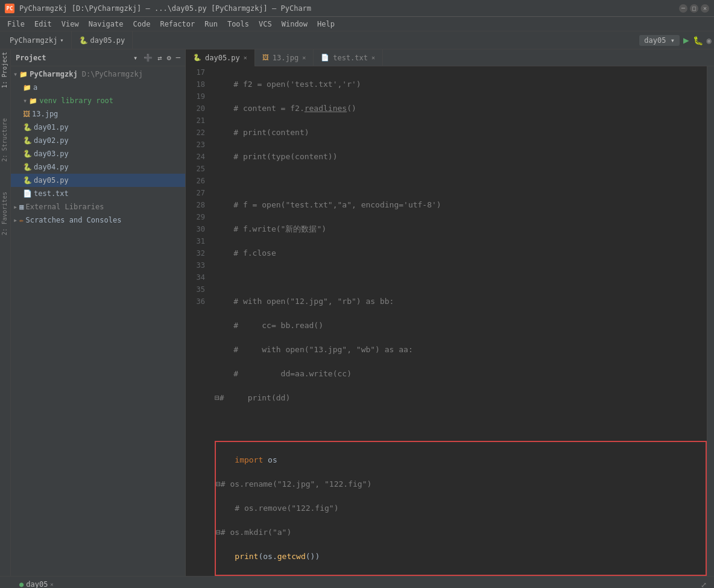 This screenshot has width=714, height=588. Describe the element at coordinates (304, 58) in the screenshot. I see `close-tab-13jpg-button: ✕` at that location.